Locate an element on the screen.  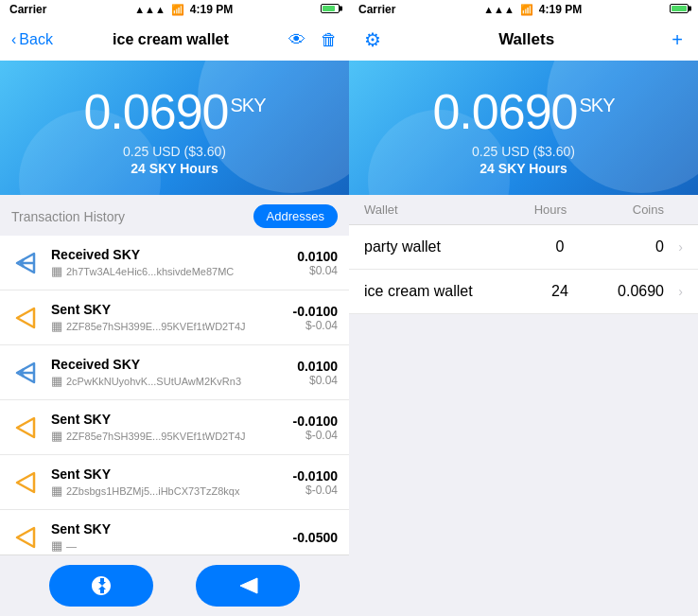
bottom-bar is located at coordinates (174, 585).